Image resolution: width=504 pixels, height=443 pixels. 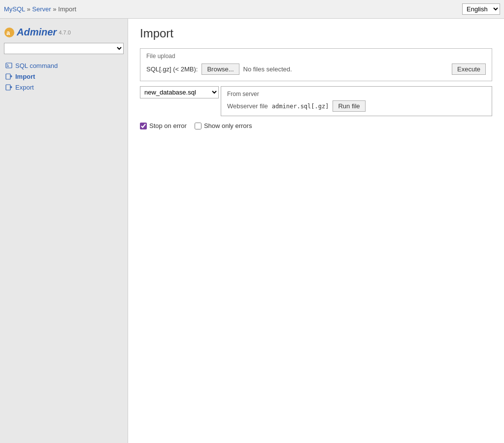 I want to click on svg-text: a, so click(x=8, y=32).